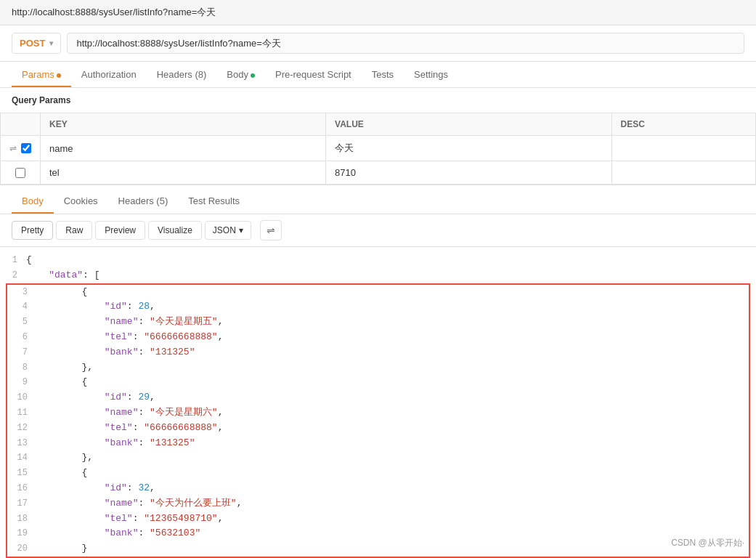 Image resolution: width=756 pixels, height=558 pixels. What do you see at coordinates (378, 276) in the screenshot?
I see `json-line: 2 "data": [` at bounding box center [378, 276].